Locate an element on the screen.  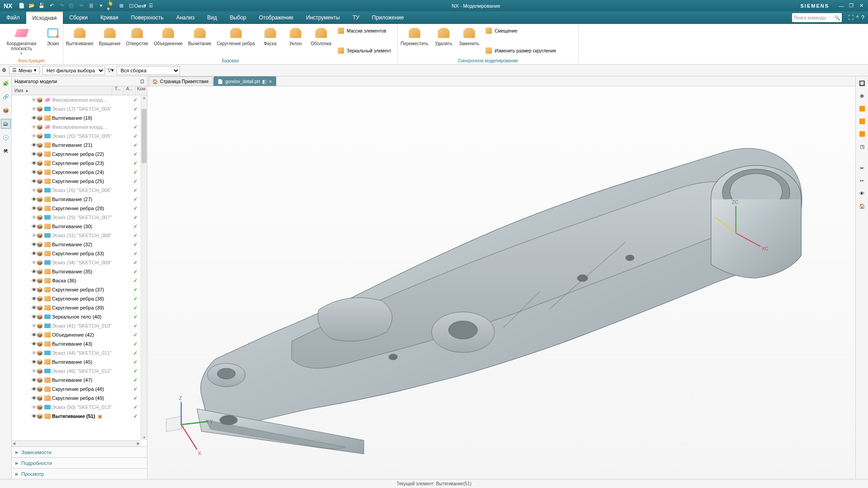
filter-icon: ▽▾ is located at coordinates (111, 70).